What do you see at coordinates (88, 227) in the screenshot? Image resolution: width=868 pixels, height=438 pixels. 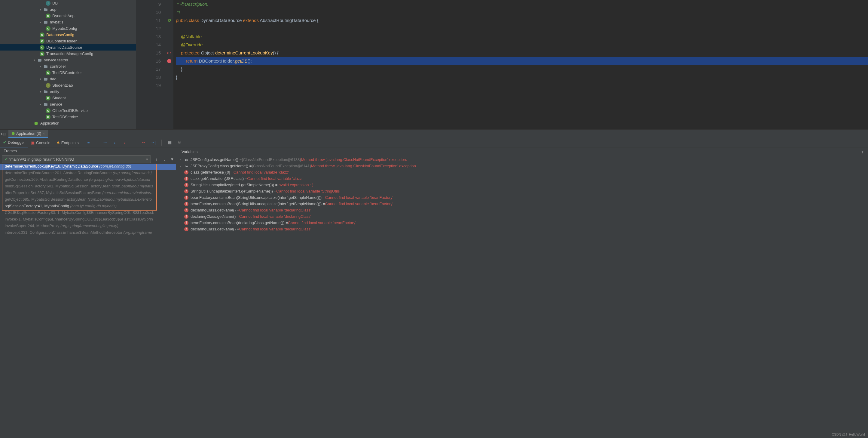 I see `stack-frame: invokeSuper:244, MethodProxy (org.spring…` at bounding box center [88, 227].